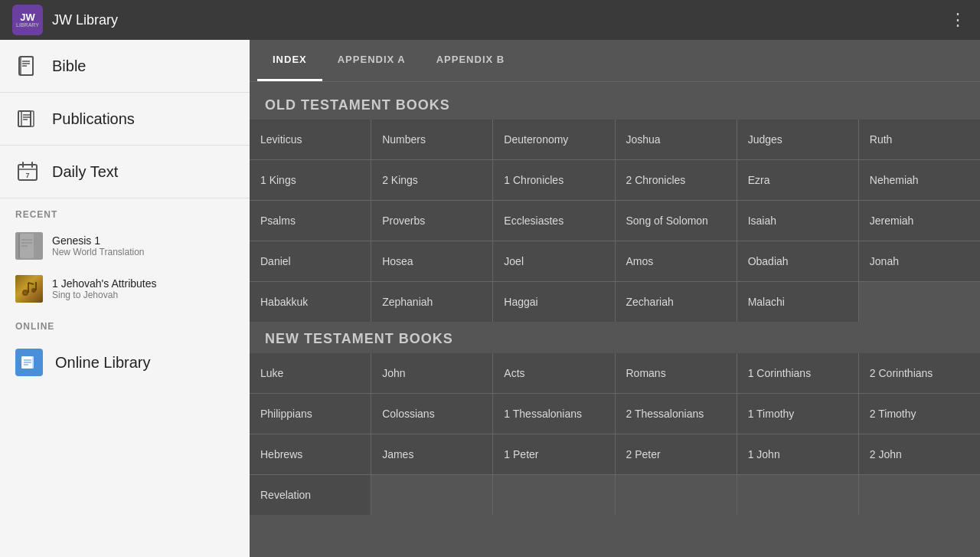 The height and width of the screenshot is (557, 980). I want to click on recent-section-label: RECENT, so click(125, 211).